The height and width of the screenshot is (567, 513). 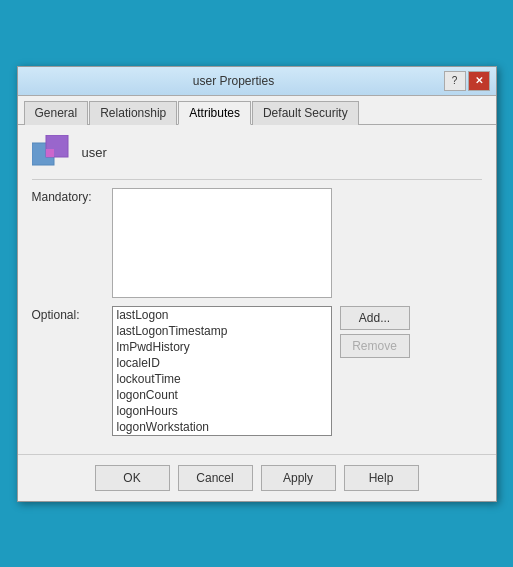 I want to click on help-title-button: ?, so click(x=455, y=81).